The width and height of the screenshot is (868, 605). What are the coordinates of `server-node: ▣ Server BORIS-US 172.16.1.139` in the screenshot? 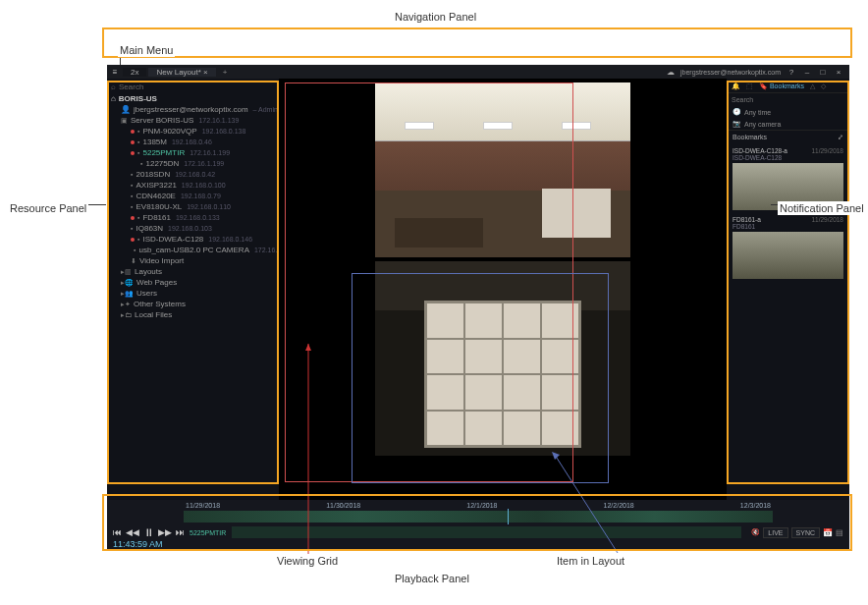 It's located at (192, 120).